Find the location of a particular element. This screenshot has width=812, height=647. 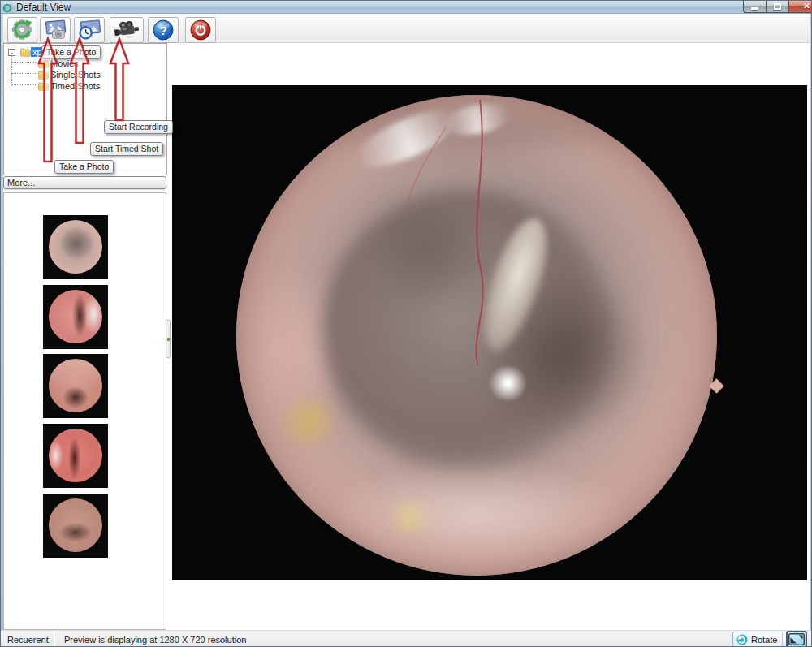

help-icon: ? is located at coordinates (163, 30).